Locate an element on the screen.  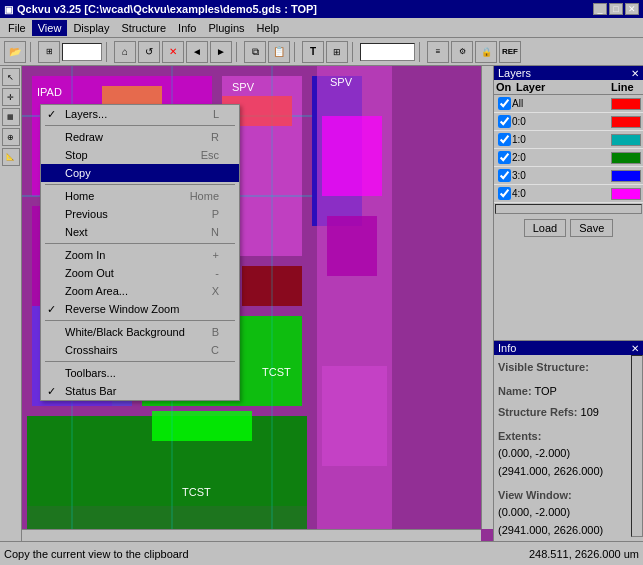
menu-item-structure: Structure is located at coordinates (144, 28).